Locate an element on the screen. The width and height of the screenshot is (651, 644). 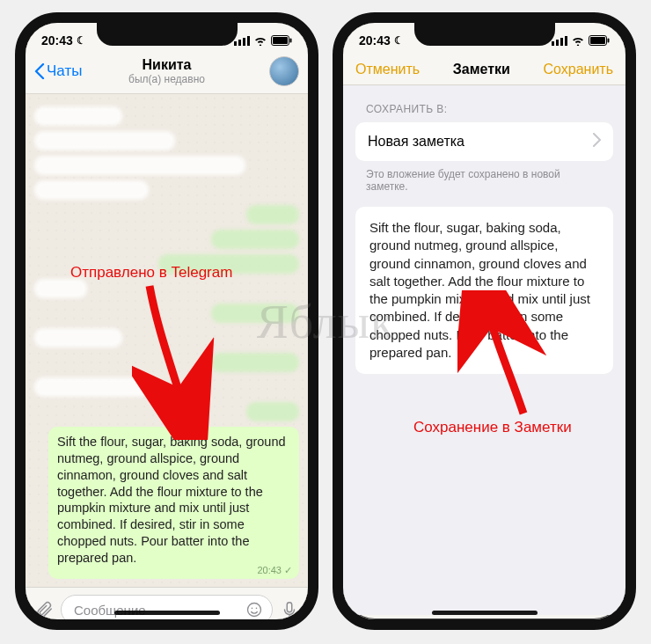
save-button: Сохранить is located at coordinates (578, 70).